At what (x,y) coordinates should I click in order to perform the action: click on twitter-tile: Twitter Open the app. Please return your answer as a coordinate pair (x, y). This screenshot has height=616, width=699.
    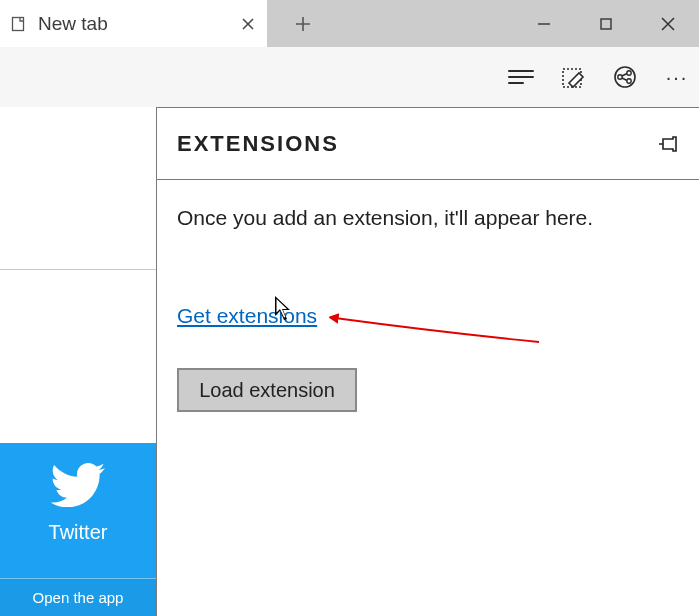
    Looking at the image, I should click on (78, 530).